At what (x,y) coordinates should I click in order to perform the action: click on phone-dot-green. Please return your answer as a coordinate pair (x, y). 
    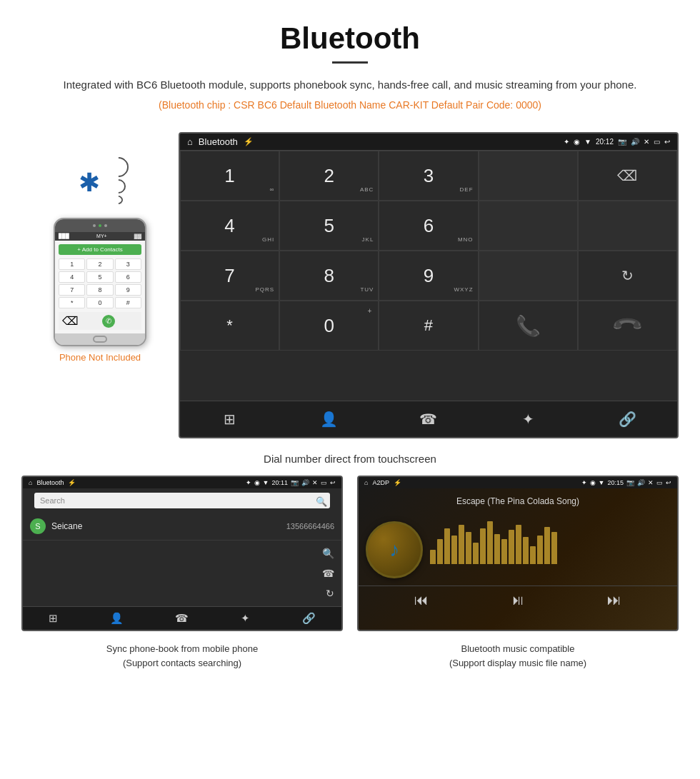
    Looking at the image, I should click on (100, 226).